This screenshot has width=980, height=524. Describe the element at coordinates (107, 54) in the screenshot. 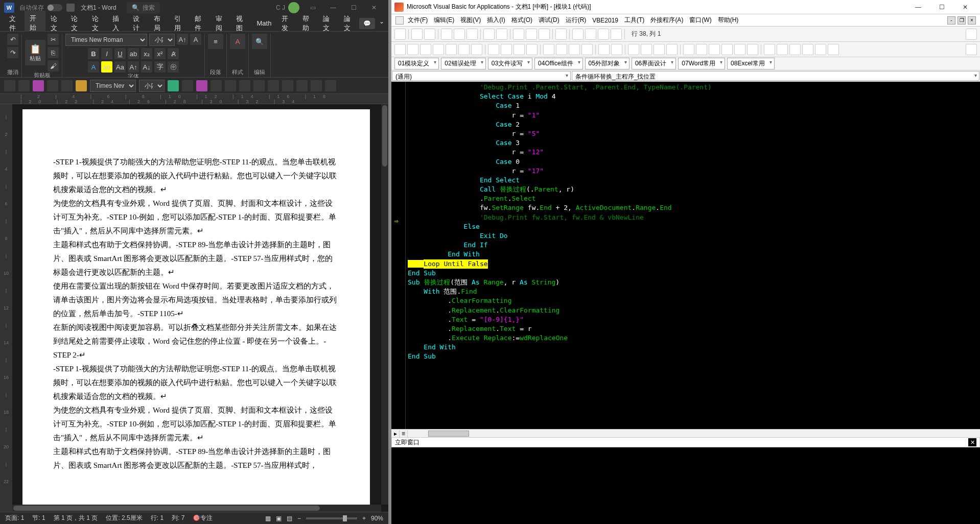

I see `italic-icon: I` at that location.